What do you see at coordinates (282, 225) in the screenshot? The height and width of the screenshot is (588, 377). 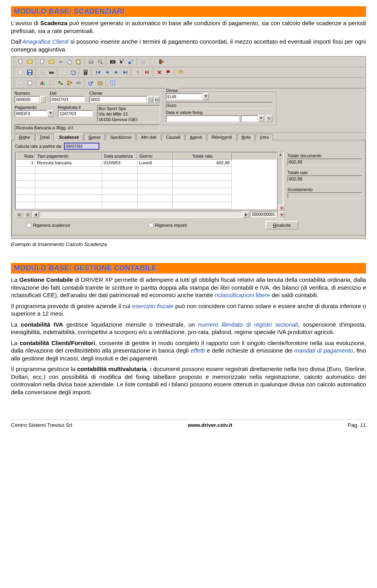 I see `ricalcola-button: Ricalcola` at bounding box center [282, 225].